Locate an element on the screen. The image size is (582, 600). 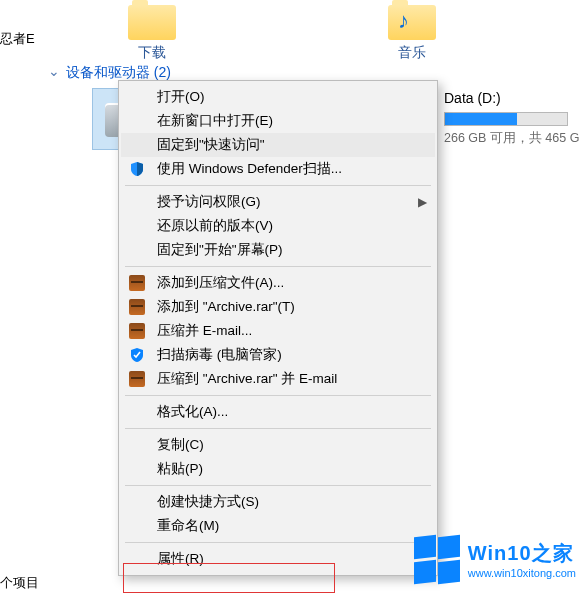
music-note-icon: ♪ is located at coordinates (404, 21).